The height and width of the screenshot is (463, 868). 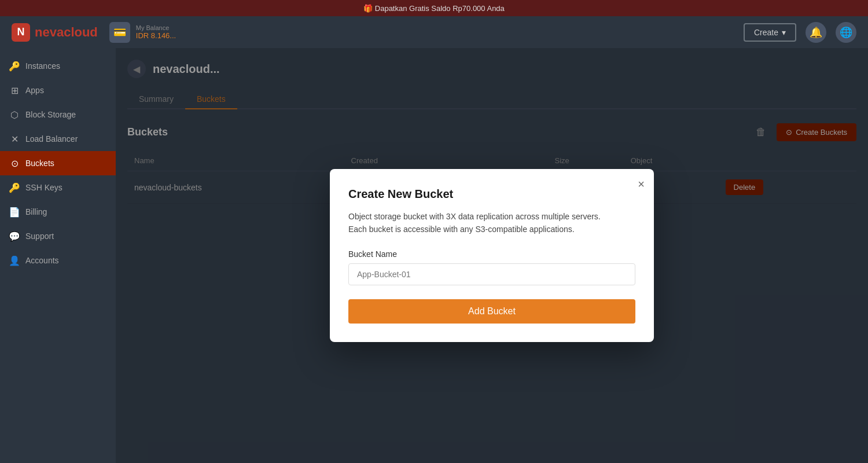 I want to click on sidebar-label-block-storage: Block Storage, so click(x=51, y=115).